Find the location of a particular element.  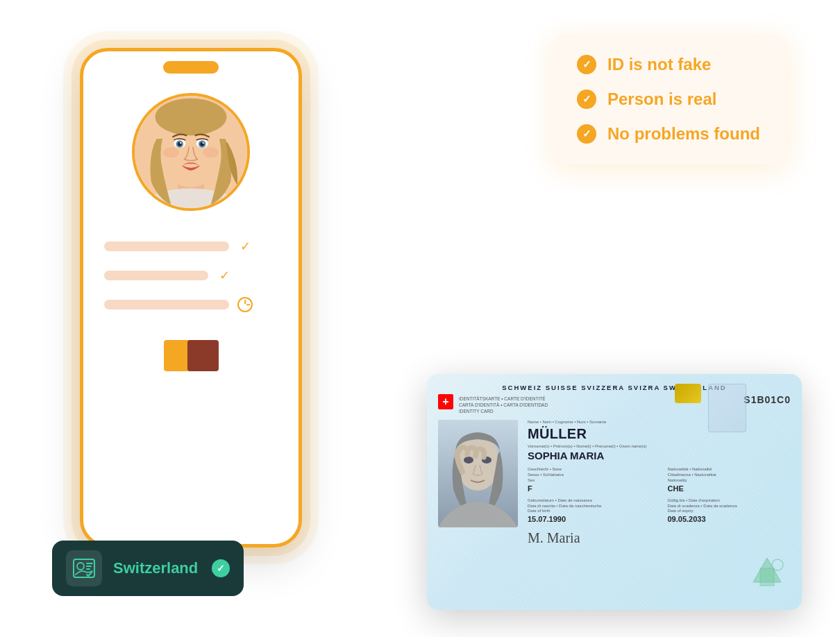

person-photo is located at coordinates (191, 152).